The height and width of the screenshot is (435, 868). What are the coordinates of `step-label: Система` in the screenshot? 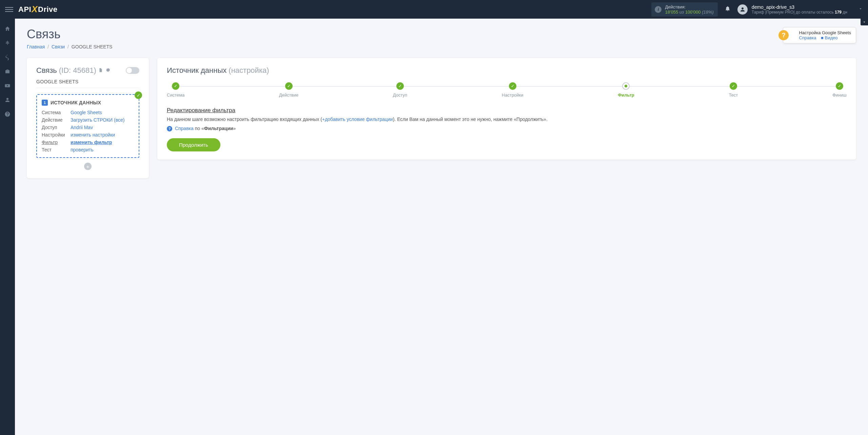 It's located at (176, 95).